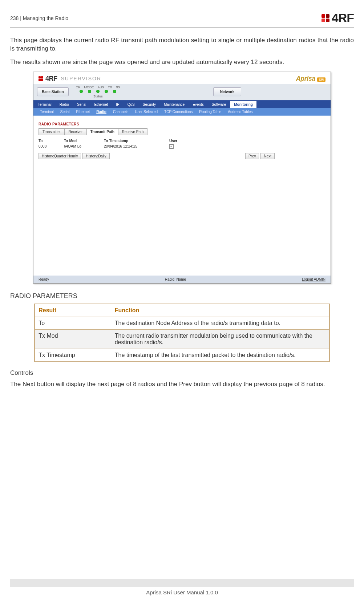 Image resolution: width=364 pixels, height=602 pixels. I want to click on subtab-ethernet: Ethernet, so click(83, 112).